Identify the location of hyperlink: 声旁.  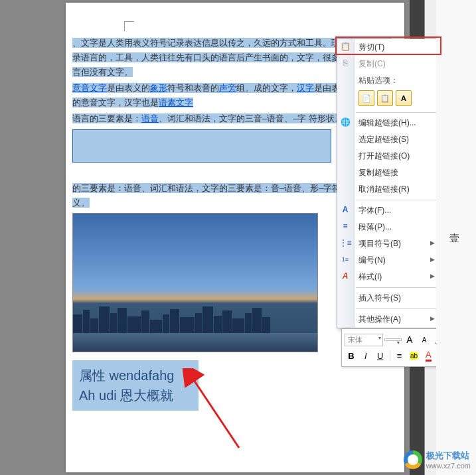
(228, 88).